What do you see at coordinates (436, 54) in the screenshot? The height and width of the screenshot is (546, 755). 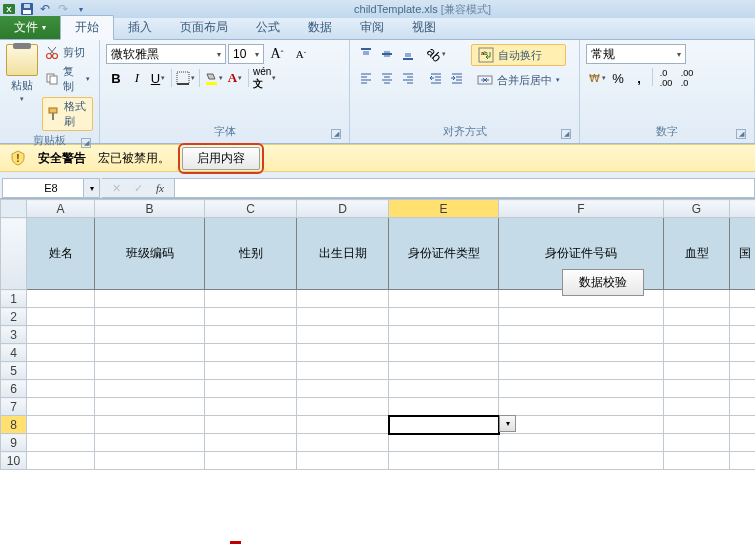 I see `orientation-button: ab▾` at bounding box center [436, 54].